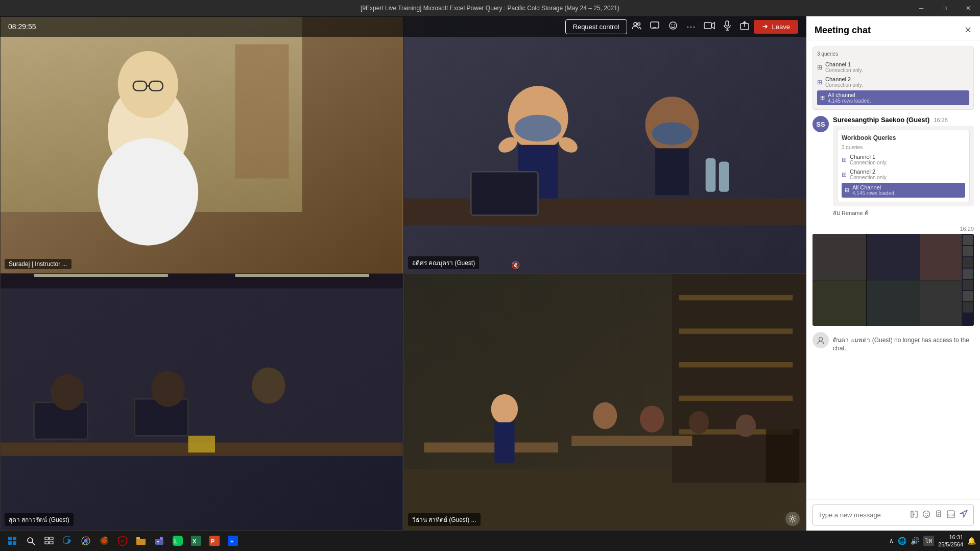 This screenshot has height=551, width=980. What do you see at coordinates (893, 342) in the screenshot?
I see `system-message: ตินดา แมพต่า (Guest) no longer has acces…` at bounding box center [893, 342].